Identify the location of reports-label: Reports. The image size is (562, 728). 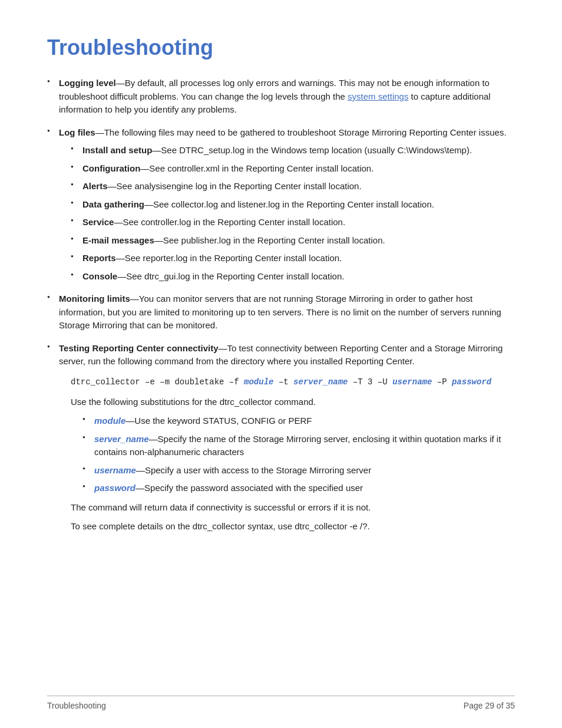
(99, 258).